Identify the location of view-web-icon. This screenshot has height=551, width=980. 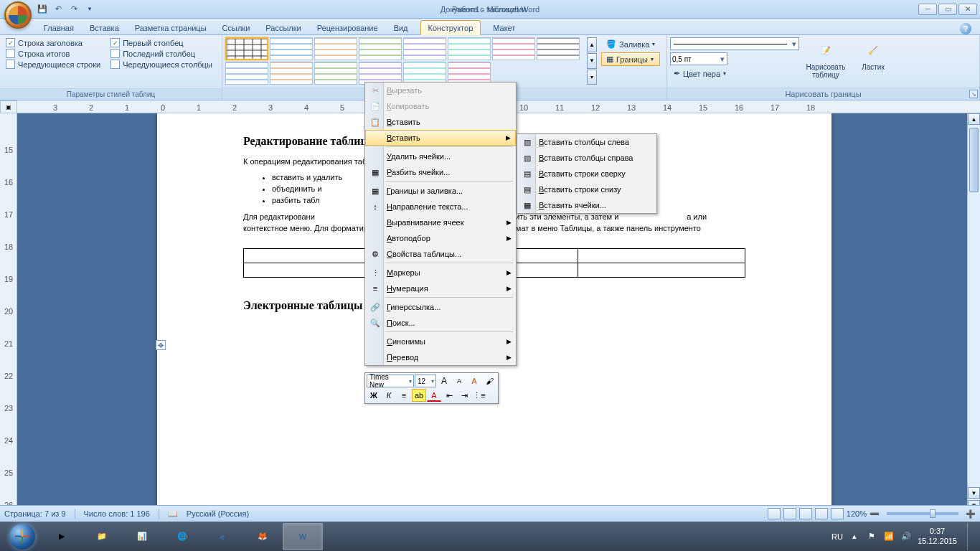
(806, 514).